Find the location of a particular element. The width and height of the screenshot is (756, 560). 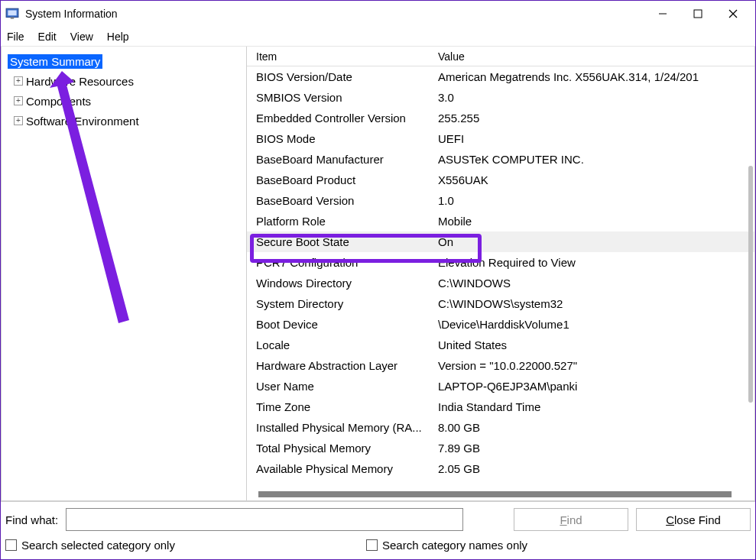

table-row: Embedded Controller Version255.255 is located at coordinates (501, 118).